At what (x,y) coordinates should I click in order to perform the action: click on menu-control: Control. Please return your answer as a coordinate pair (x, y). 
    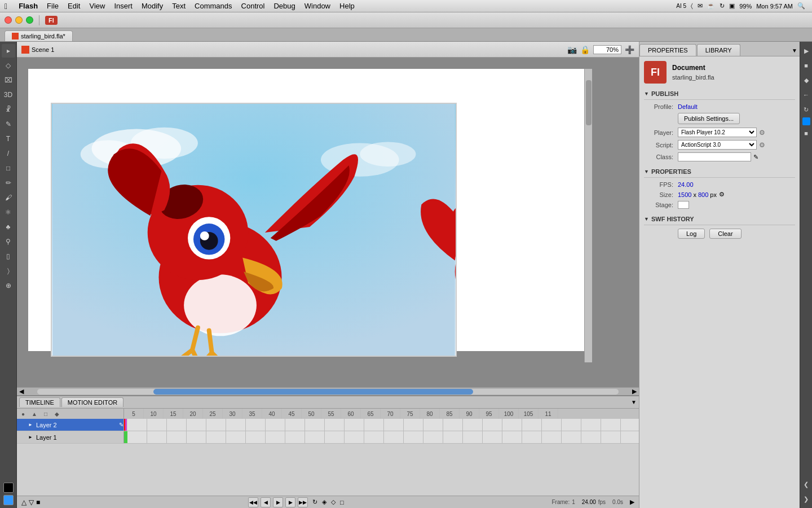
    Looking at the image, I should click on (253, 6).